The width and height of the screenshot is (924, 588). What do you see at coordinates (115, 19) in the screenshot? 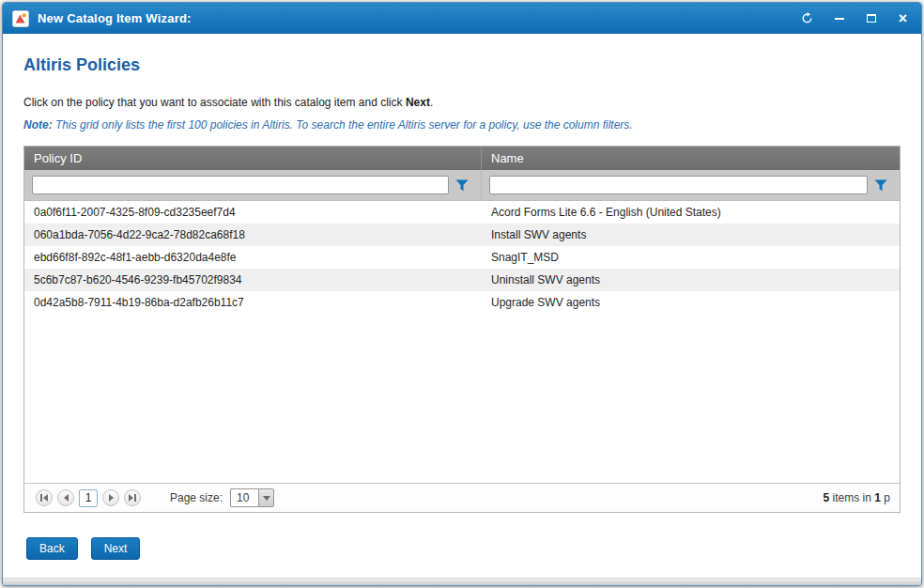
I see `window-title: New Catalog Item Wizard:` at bounding box center [115, 19].